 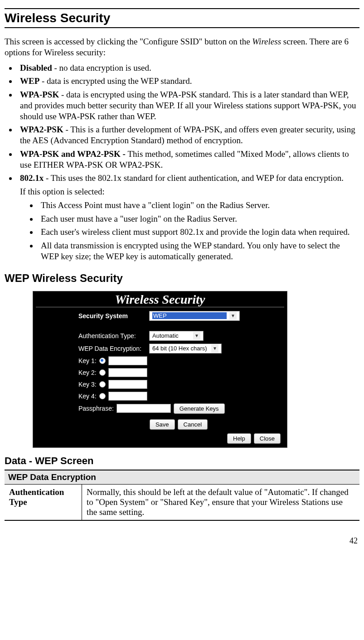 I want to click on key4-label: Key 4:, so click(x=87, y=396).